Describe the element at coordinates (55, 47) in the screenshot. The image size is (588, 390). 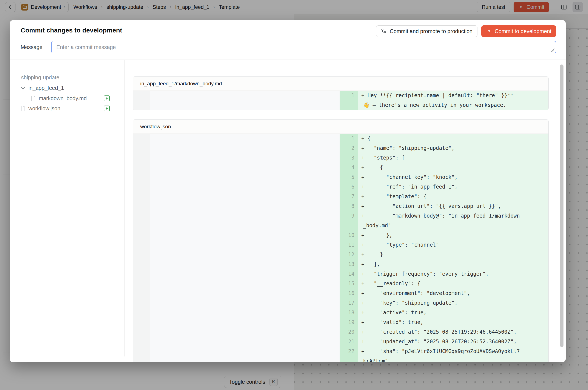
I see `text-caret` at that location.